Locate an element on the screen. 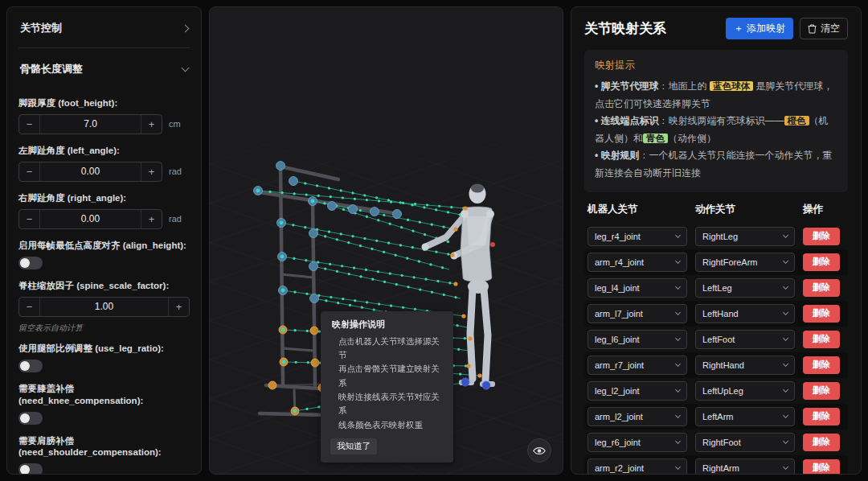  robot-joint-select: arm_l7_joint is located at coordinates (637, 314).